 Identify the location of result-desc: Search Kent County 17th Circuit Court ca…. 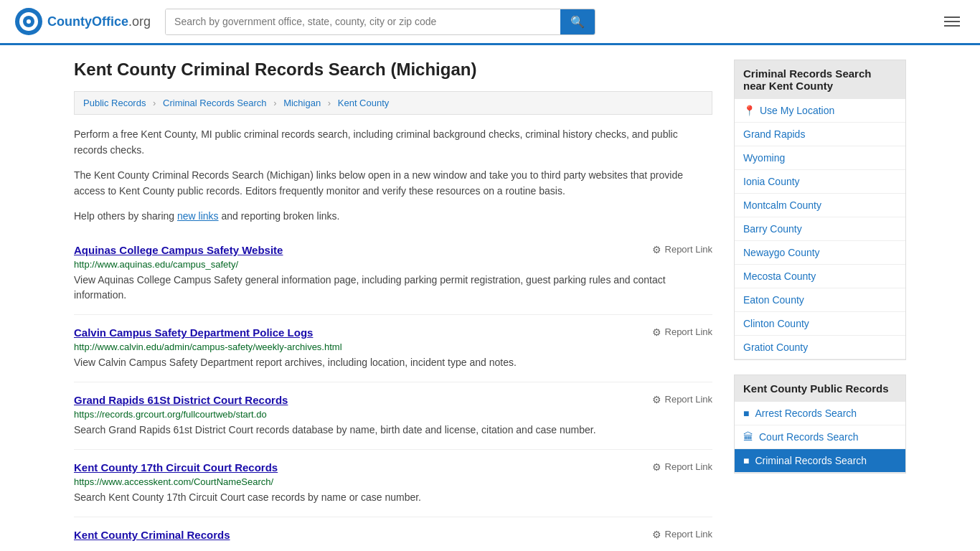
(393, 498).